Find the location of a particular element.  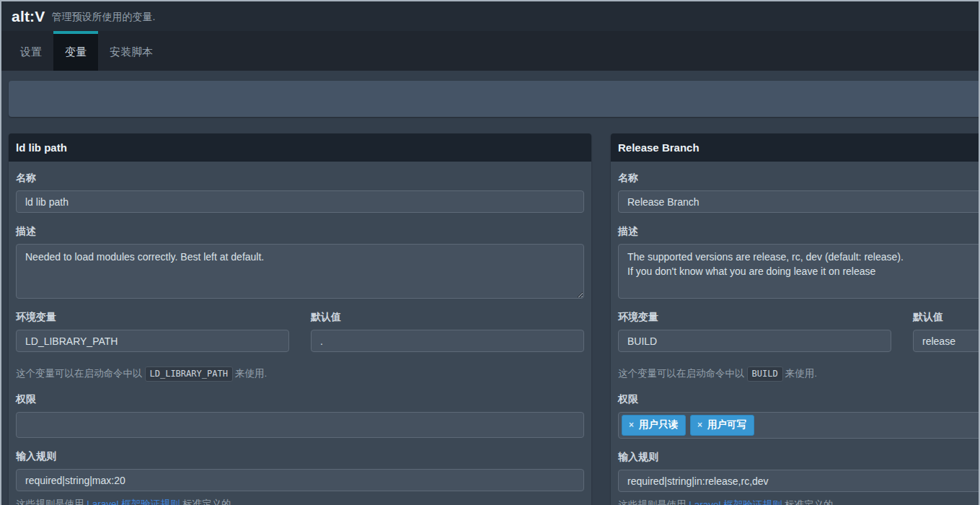

permission-tag-user-editable: ×用户可写 is located at coordinates (723, 426).